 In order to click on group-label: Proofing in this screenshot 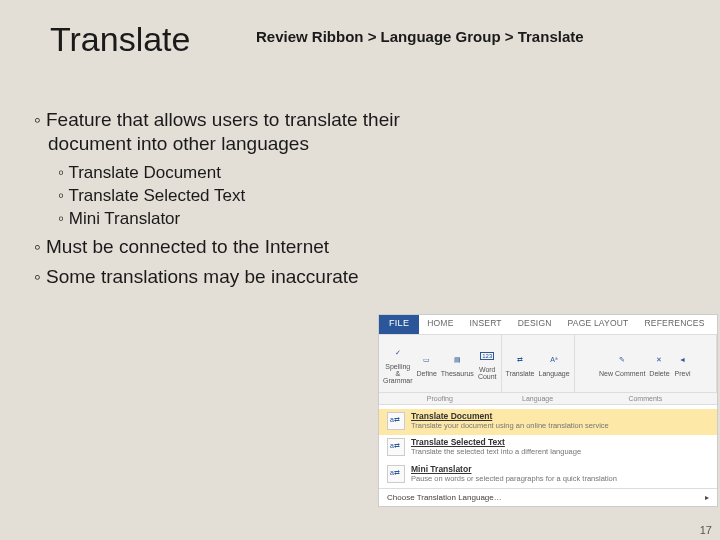, I will do `click(440, 399)`.